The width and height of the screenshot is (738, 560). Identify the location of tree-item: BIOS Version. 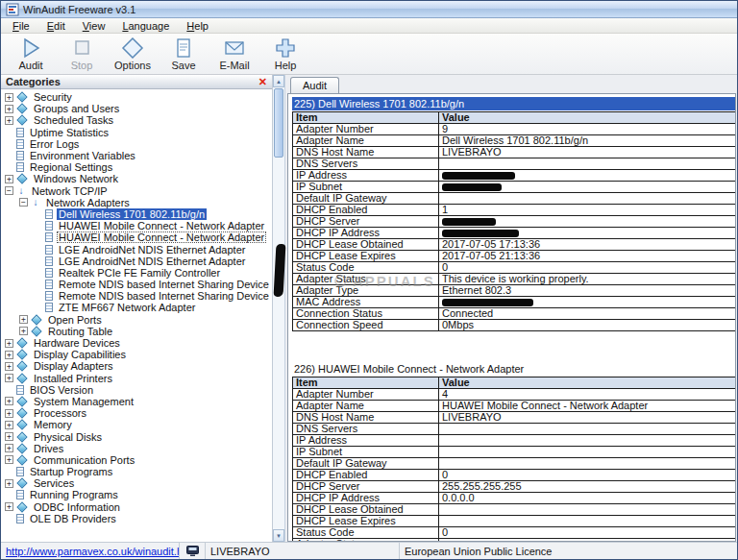
(136, 390).